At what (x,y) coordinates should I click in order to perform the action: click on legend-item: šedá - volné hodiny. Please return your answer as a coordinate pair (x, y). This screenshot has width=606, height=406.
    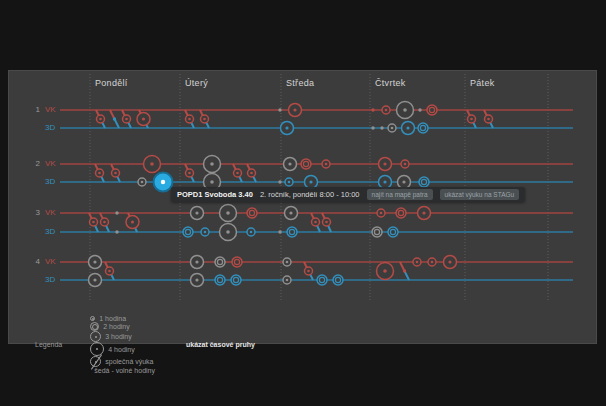
    Looking at the image, I should click on (122, 370).